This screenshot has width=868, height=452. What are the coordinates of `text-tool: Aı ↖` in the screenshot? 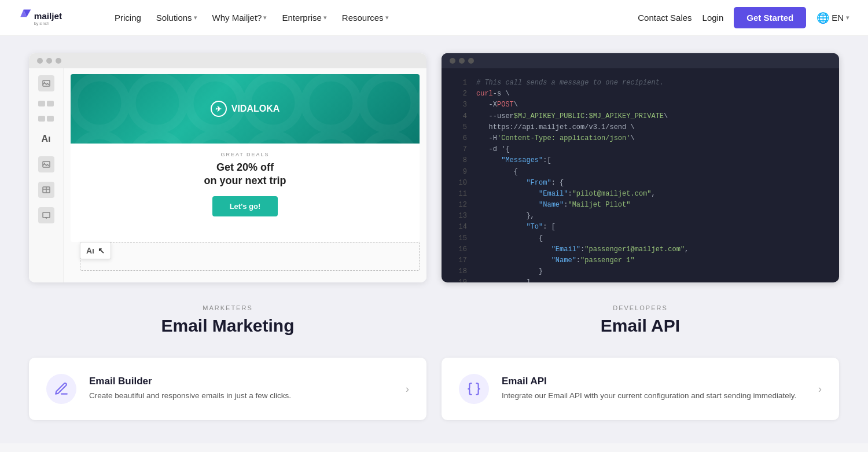 It's located at (95, 251).